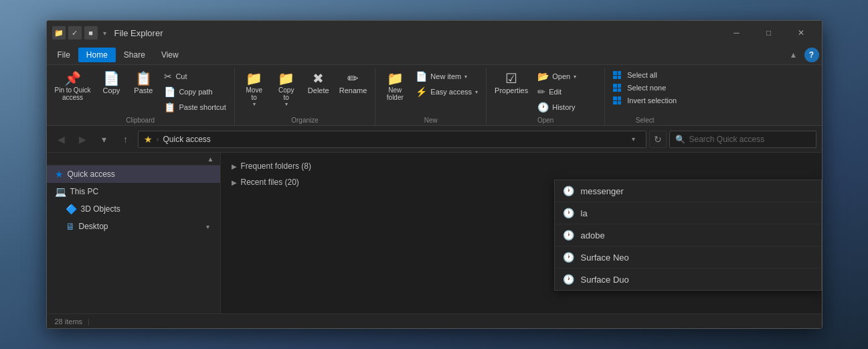  Describe the element at coordinates (434, 55) in the screenshot. I see `menubar: File Home Share View ▲ ?` at that location.